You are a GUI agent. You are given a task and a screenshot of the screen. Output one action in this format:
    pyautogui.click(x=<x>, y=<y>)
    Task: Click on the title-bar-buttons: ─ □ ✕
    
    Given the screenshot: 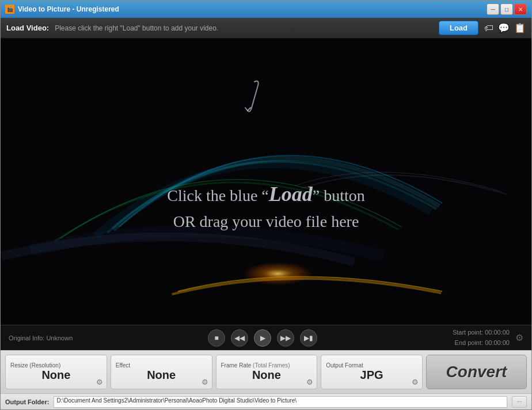 What is the action you would take?
    pyautogui.click(x=507, y=9)
    